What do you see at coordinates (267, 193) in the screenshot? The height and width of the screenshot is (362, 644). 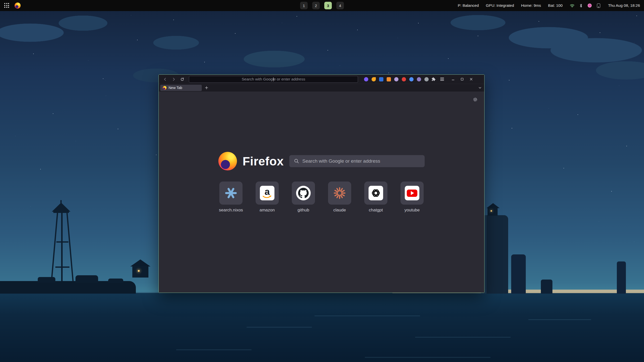 I see `amazon-icon: a` at bounding box center [267, 193].